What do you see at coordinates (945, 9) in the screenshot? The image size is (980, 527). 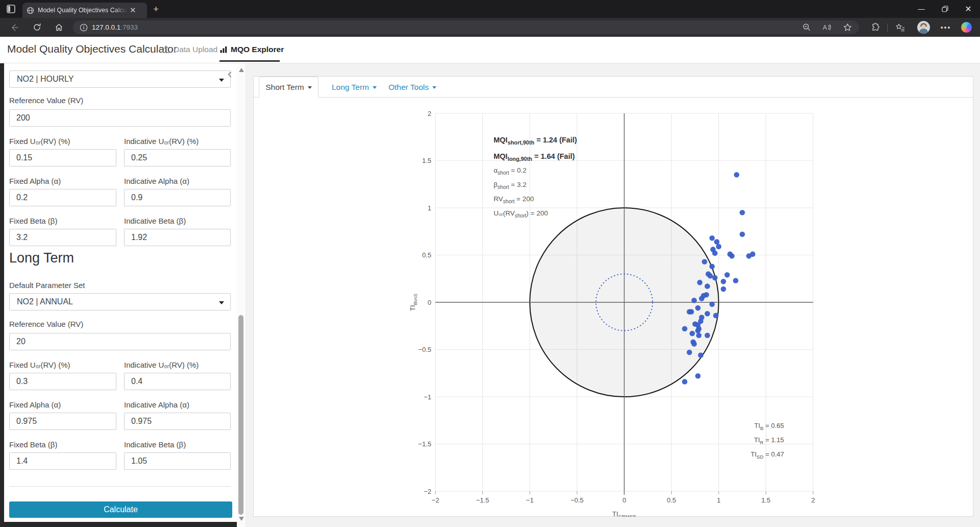 I see `window-restore-icon` at bounding box center [945, 9].